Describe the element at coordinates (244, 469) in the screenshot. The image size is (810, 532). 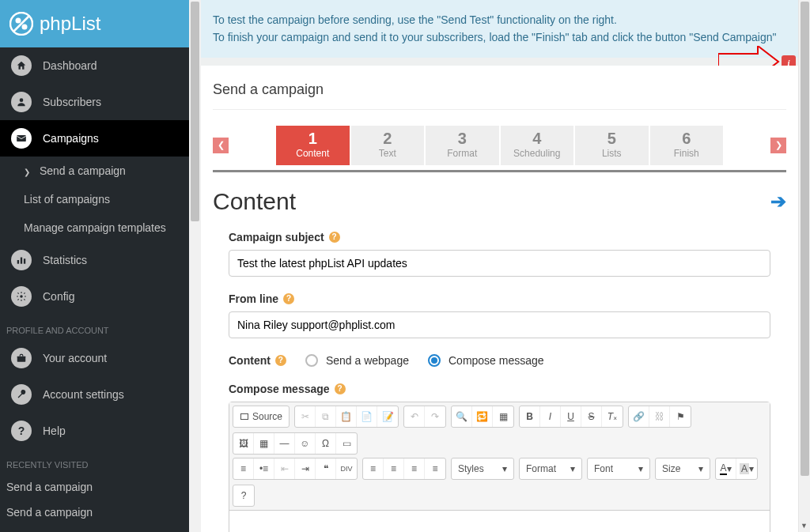
I see `numberedlist-icon: ≡` at that location.